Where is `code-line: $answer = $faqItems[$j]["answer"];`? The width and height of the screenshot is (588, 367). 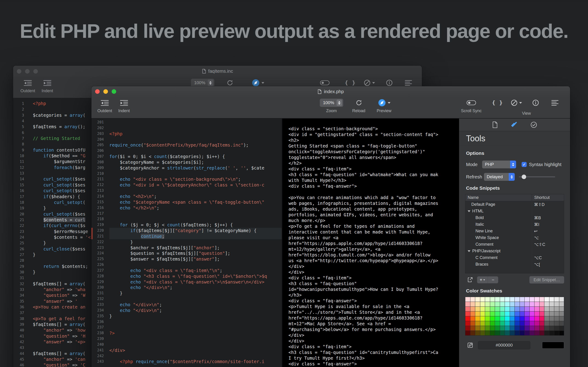
code-line: $answer = $faqItems[$j]["answer"]; is located at coordinates (196, 259).